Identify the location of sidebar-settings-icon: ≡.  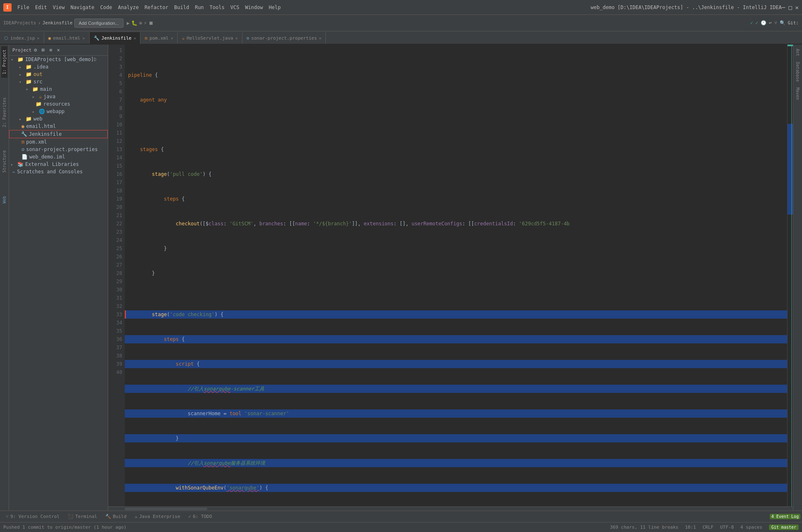
(50, 50).